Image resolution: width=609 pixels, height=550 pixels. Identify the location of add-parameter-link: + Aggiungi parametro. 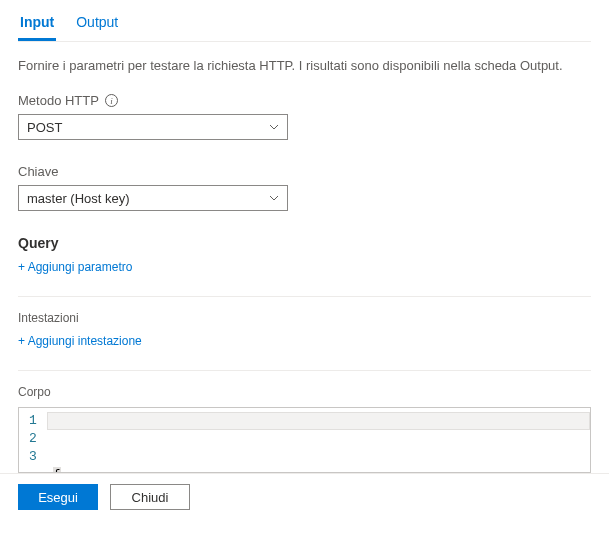
(75, 267).